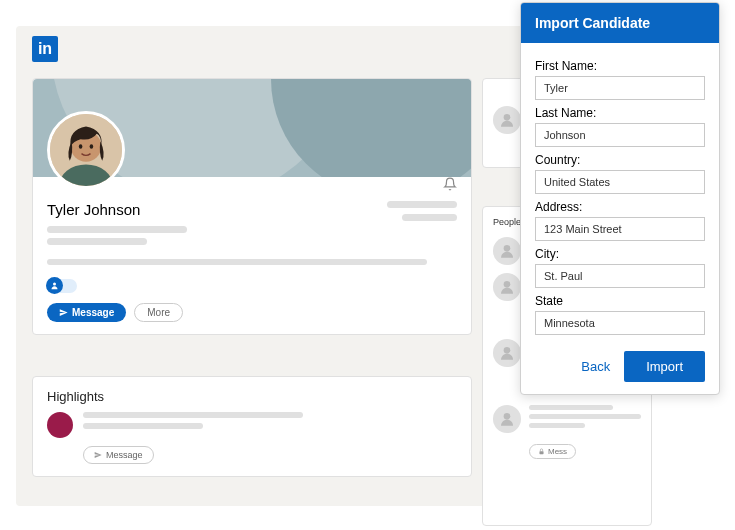  I want to click on bell-icon, so click(450, 186).